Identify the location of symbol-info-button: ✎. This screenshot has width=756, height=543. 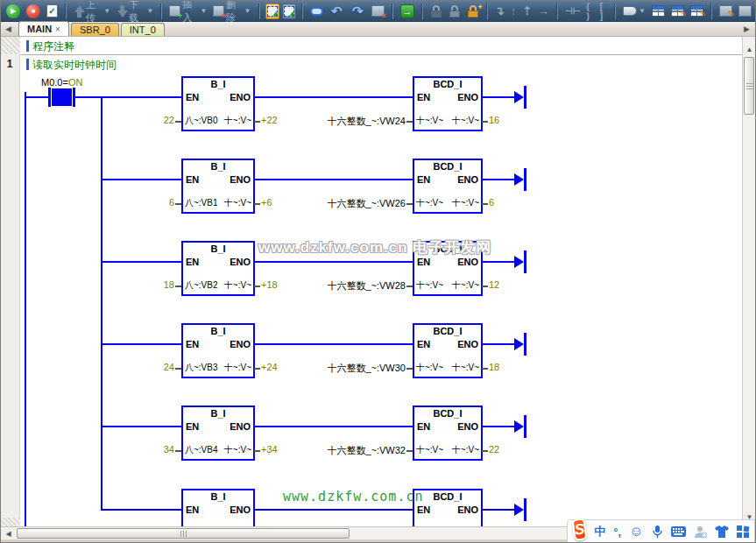
(697, 11).